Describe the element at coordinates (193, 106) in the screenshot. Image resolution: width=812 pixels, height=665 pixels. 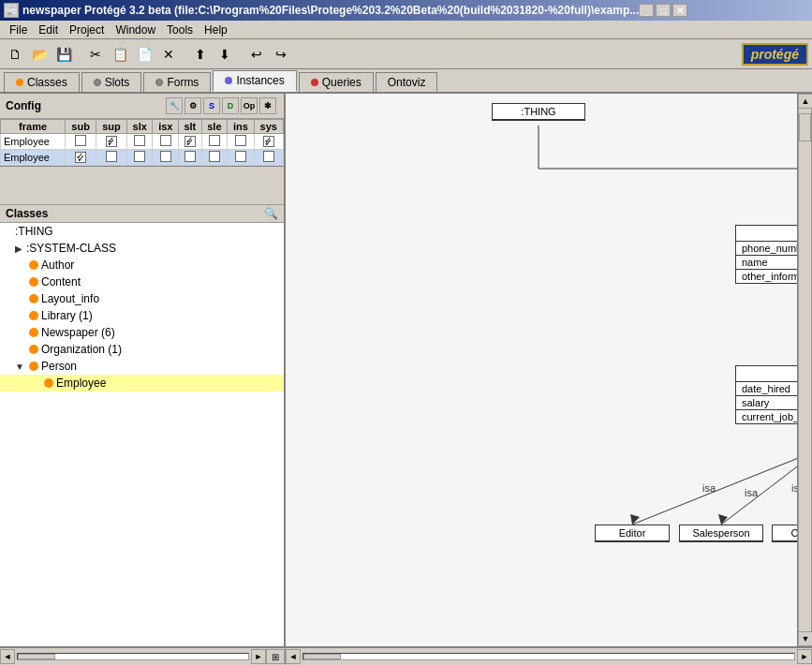
I see `config-btn-2: ⚙` at that location.